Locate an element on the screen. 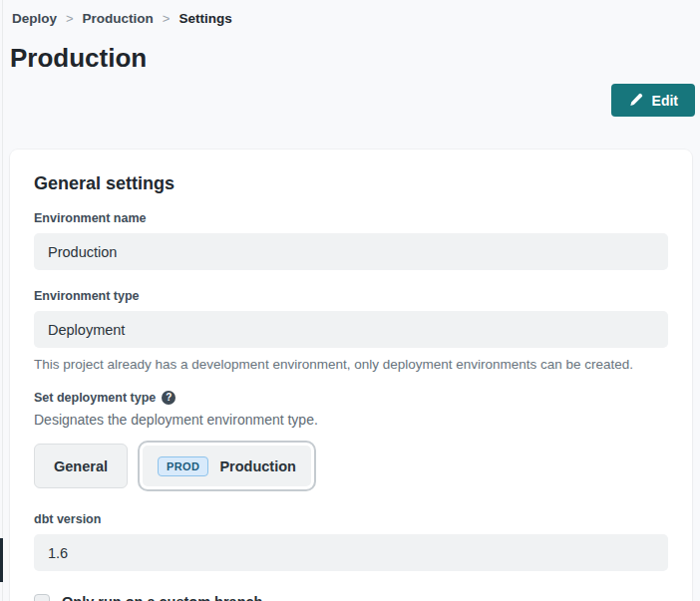 The image size is (700, 601). dbt-version-label: dbt version is located at coordinates (351, 519).